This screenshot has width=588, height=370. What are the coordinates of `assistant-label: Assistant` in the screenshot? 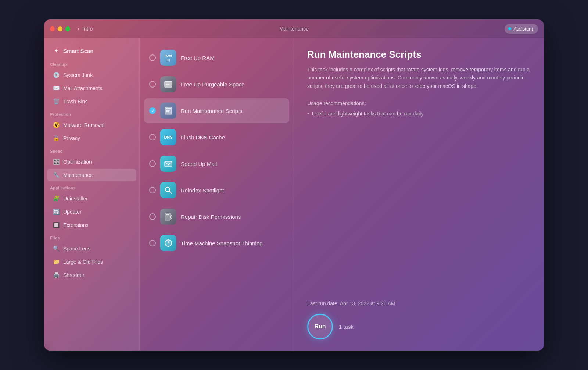 It's located at (523, 29).